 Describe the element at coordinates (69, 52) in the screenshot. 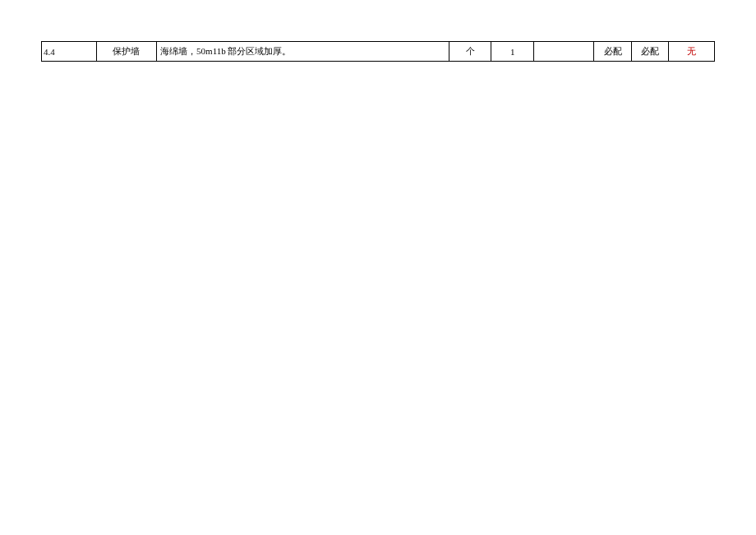

I see `cell-id: 4.4` at that location.